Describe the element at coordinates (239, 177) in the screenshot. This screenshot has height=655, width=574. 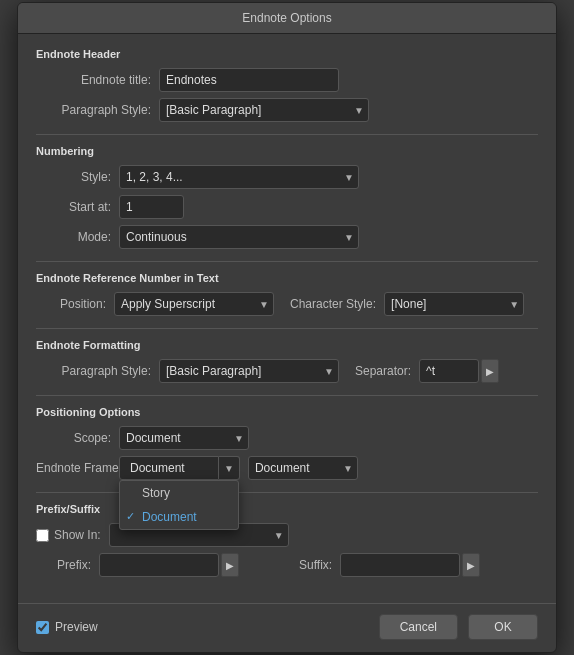
I see `numbering-style-wrap: 1, 2, 3, 4... ▼` at that location.